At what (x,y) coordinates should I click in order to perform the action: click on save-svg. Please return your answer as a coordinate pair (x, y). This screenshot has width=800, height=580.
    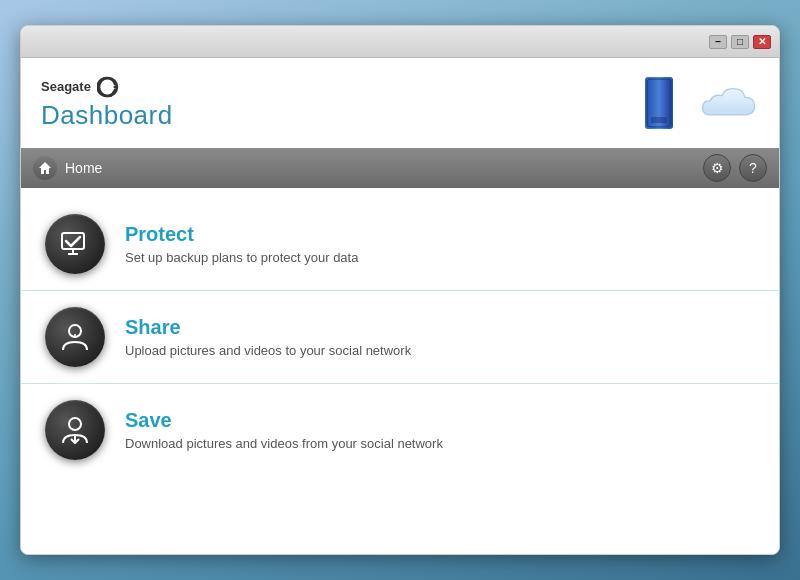
    Looking at the image, I should click on (75, 430).